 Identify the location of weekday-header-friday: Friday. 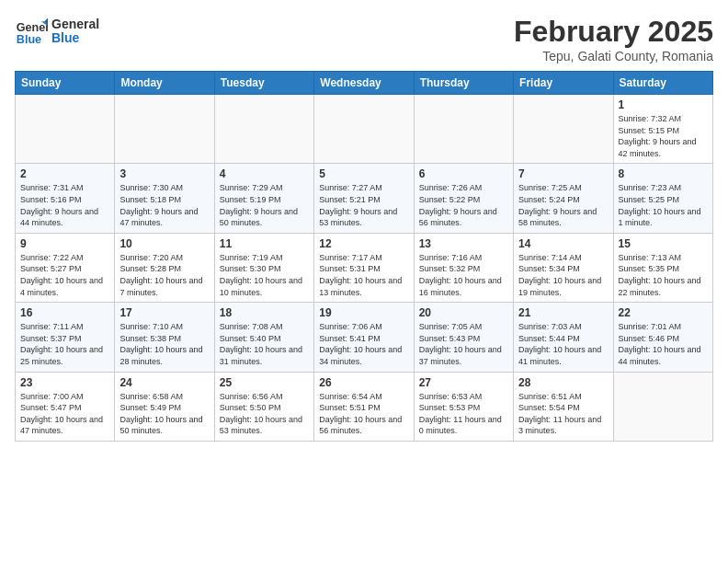
(563, 83).